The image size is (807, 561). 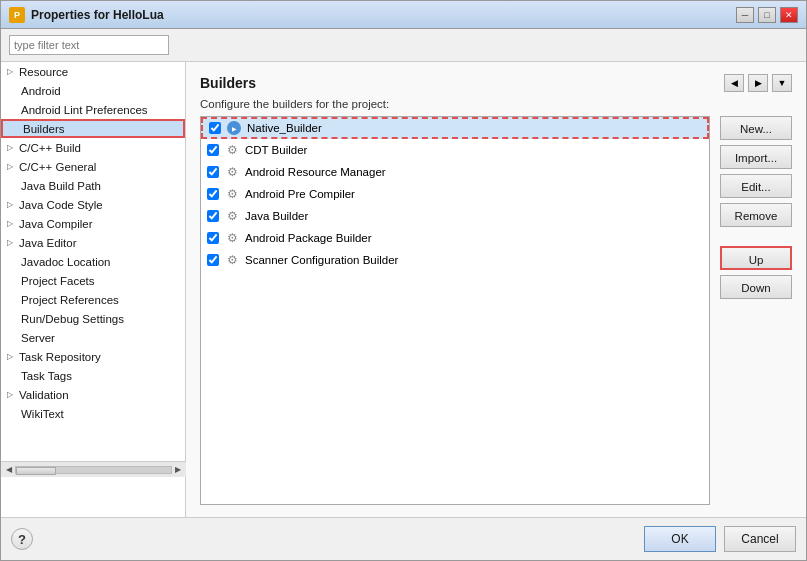 I want to click on sidebar-item-task-repository: ▷ Task Repository, so click(x=93, y=356).